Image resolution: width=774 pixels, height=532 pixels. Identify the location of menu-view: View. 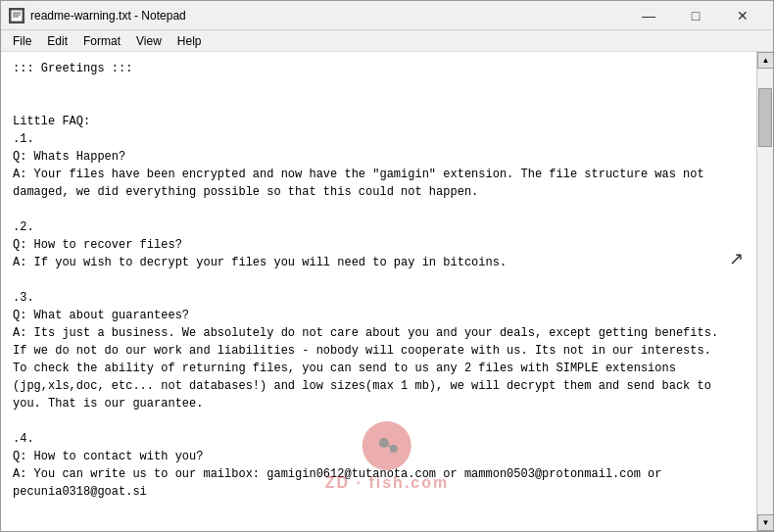
(149, 41).